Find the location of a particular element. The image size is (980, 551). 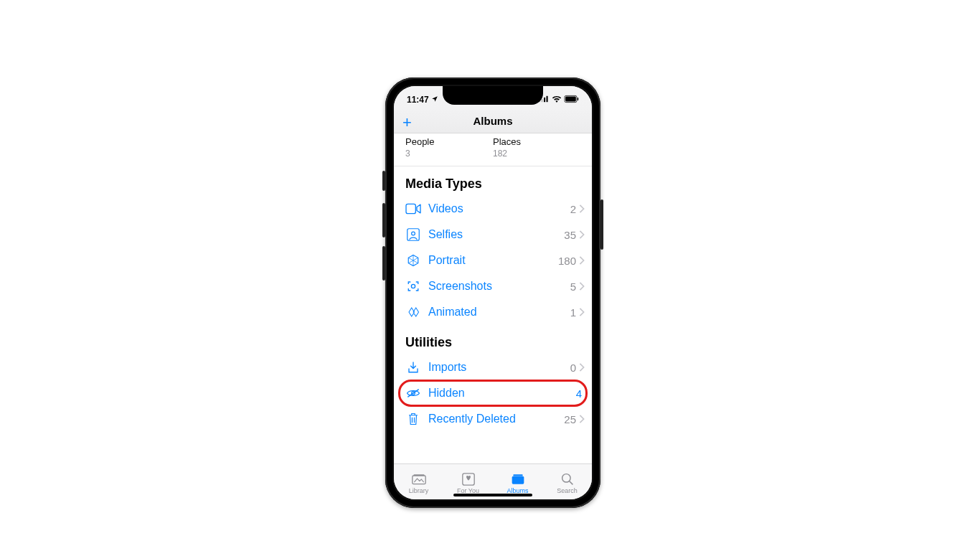

row-label: Videos is located at coordinates (499, 209).